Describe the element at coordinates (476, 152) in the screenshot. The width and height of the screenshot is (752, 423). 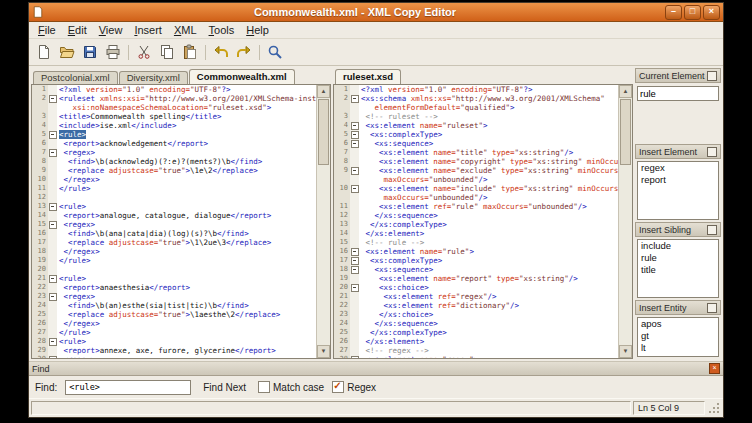
I see `code-line: 7 <xs:element name="title" type="xs:stri…` at that location.